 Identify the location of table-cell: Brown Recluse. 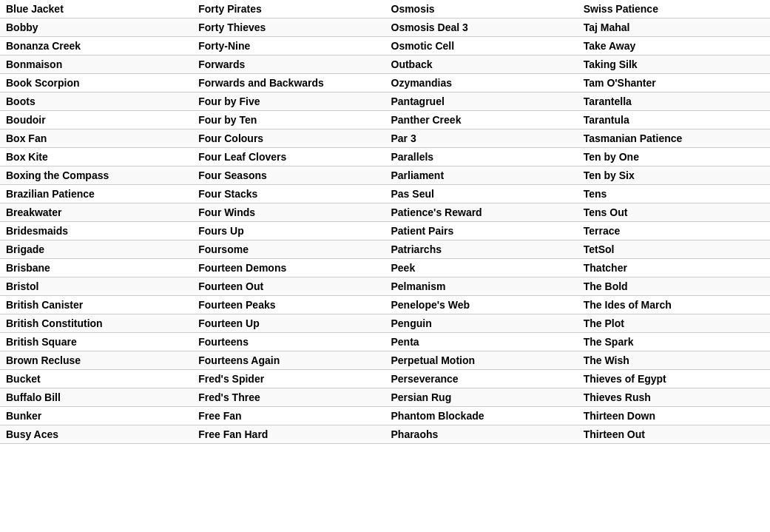
(96, 361).